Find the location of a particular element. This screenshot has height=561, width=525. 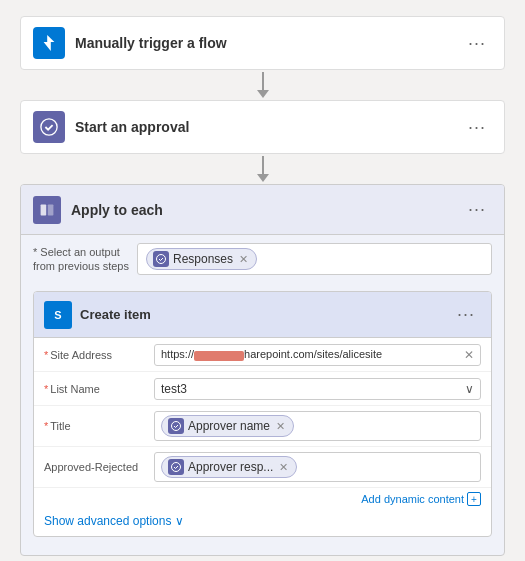

list-name-row: *List Name test3 ∨ is located at coordinates (262, 389).